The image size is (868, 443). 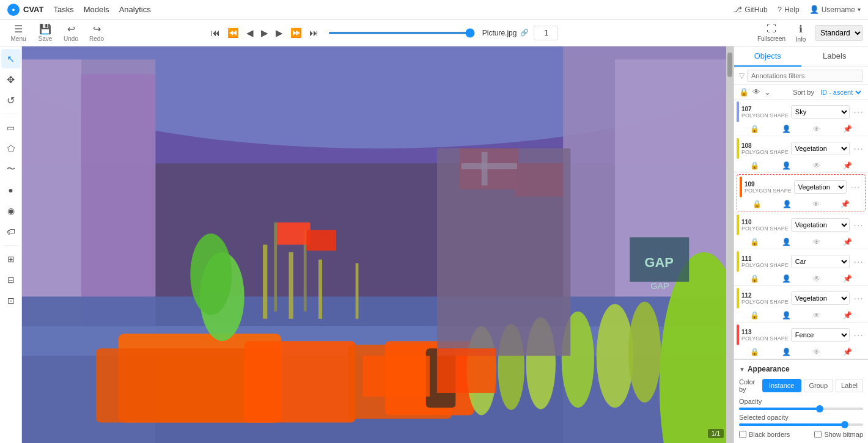 What do you see at coordinates (296, 33) in the screenshot?
I see `next-chunk-button: ⏩` at bounding box center [296, 33].